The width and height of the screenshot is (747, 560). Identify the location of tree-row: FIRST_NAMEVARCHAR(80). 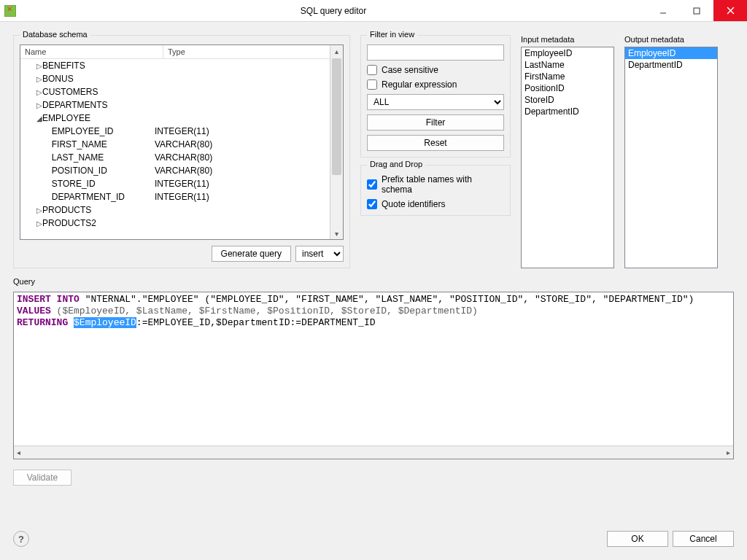
(175, 144).